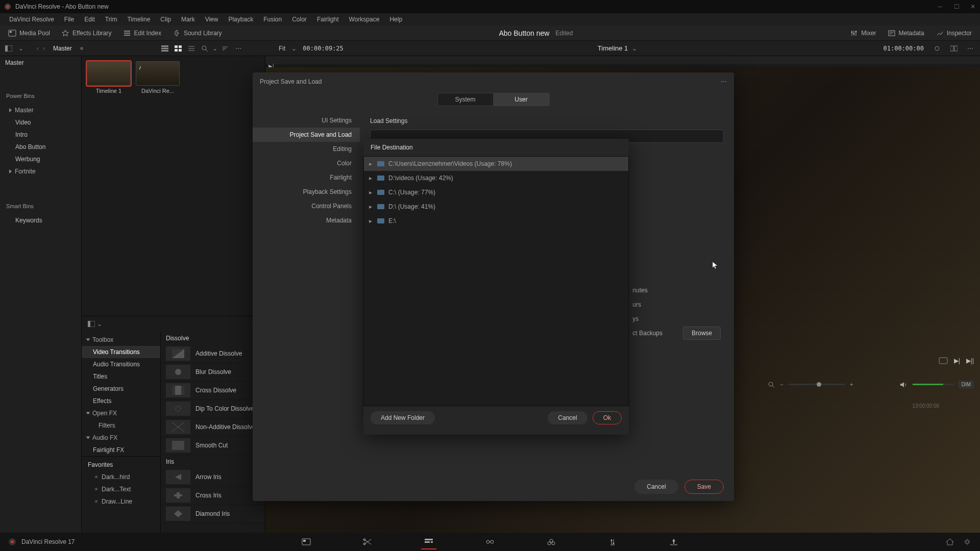  What do you see at coordinates (306, 149) in the screenshot?
I see `side-editing: Editing` at bounding box center [306, 149].